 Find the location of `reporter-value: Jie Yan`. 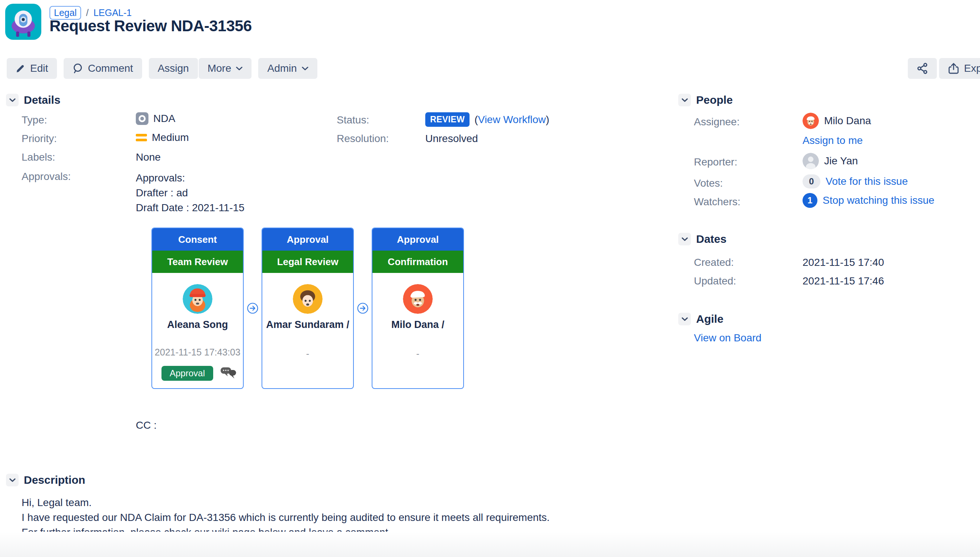

reporter-value: Jie Yan is located at coordinates (830, 161).